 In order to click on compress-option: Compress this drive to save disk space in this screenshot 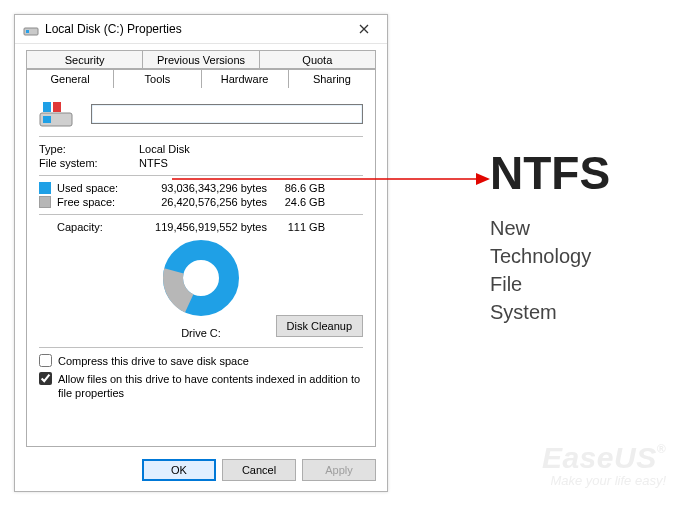, I will do `click(201, 361)`.